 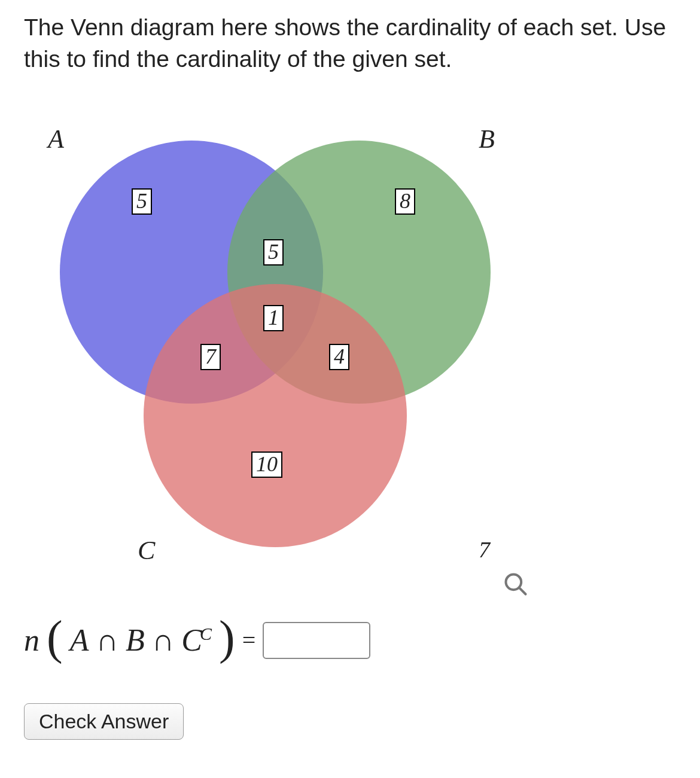 I want to click on eq-A: A, so click(x=80, y=640).